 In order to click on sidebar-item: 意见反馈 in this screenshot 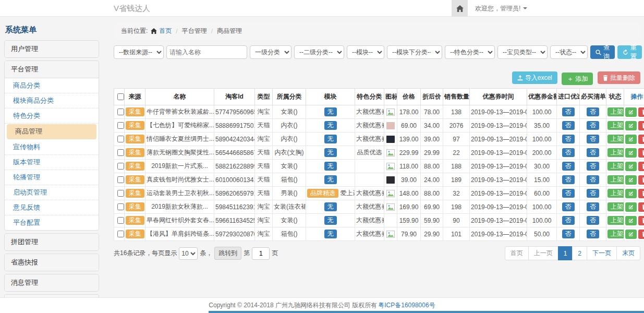, I will do `click(52, 208)`.